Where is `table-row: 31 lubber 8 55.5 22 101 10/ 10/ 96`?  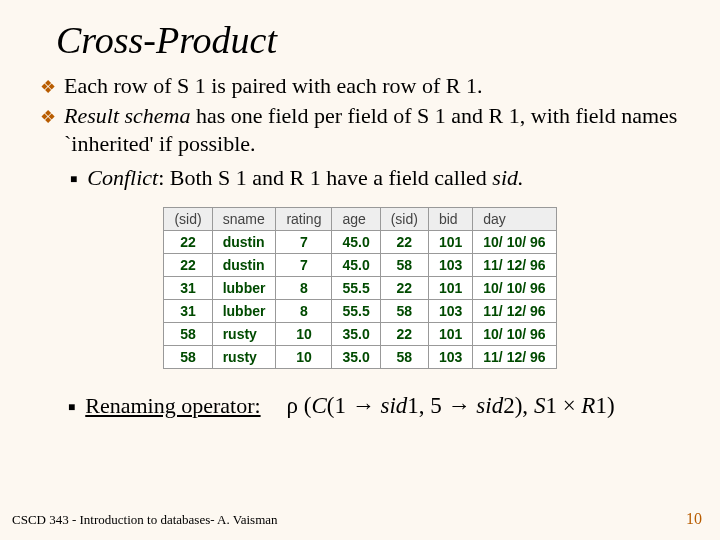
table-row: 31 lubber 8 55.5 22 101 10/ 10/ 96 is located at coordinates (360, 288).